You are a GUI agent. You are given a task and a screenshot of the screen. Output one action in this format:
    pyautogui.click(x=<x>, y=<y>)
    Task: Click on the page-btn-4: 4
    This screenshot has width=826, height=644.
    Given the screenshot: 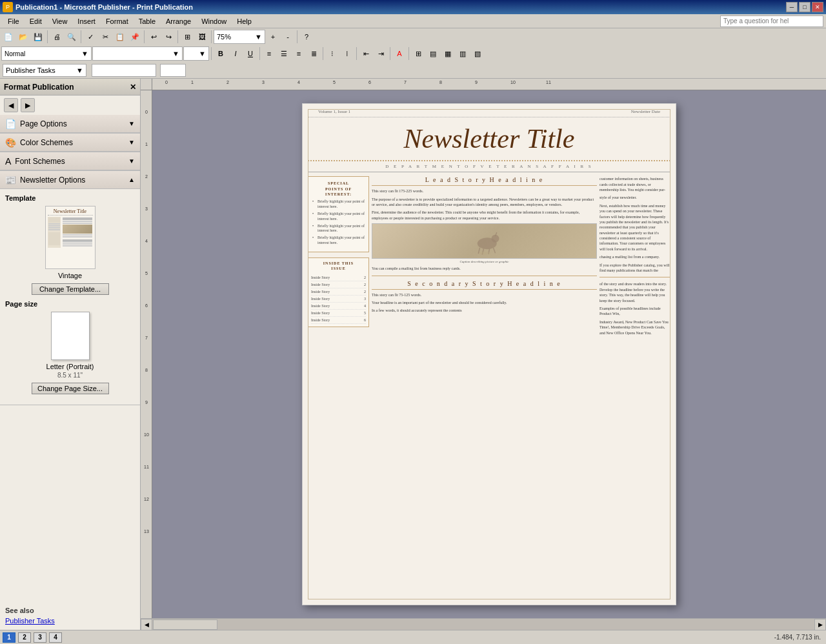 What is the action you would take?
    pyautogui.click(x=55, y=638)
    